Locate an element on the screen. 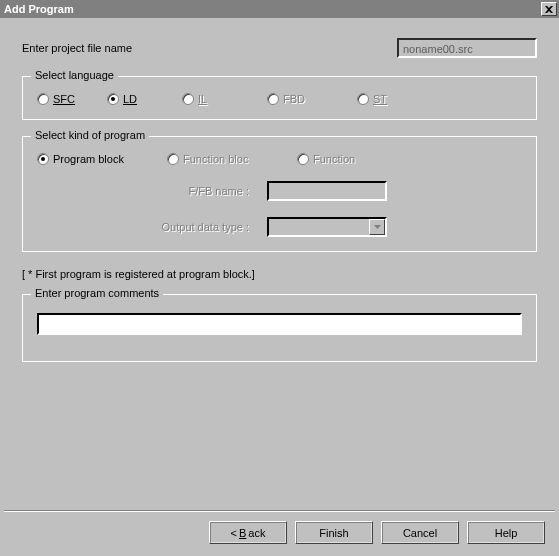 This screenshot has height=556, width=559. separator-line is located at coordinates (280, 511).